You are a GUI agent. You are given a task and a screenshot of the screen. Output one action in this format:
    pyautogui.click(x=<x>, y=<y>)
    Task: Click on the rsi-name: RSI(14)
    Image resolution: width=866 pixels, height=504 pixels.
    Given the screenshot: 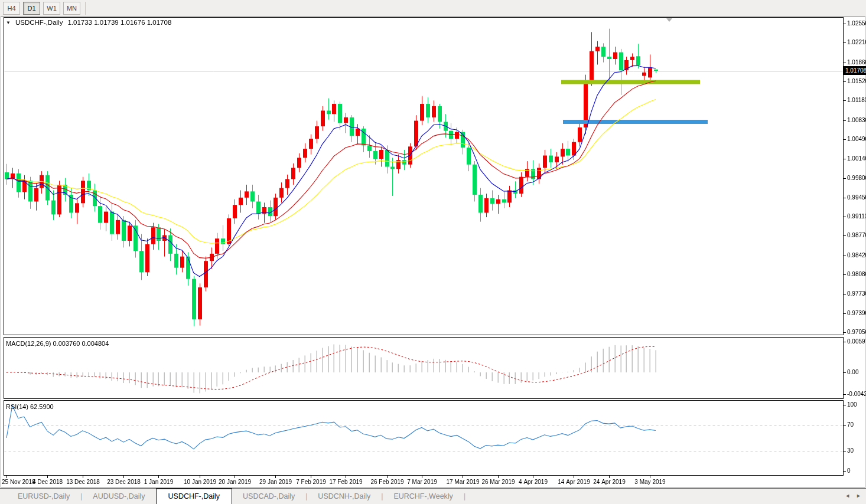 What is the action you would take?
    pyautogui.click(x=17, y=407)
    